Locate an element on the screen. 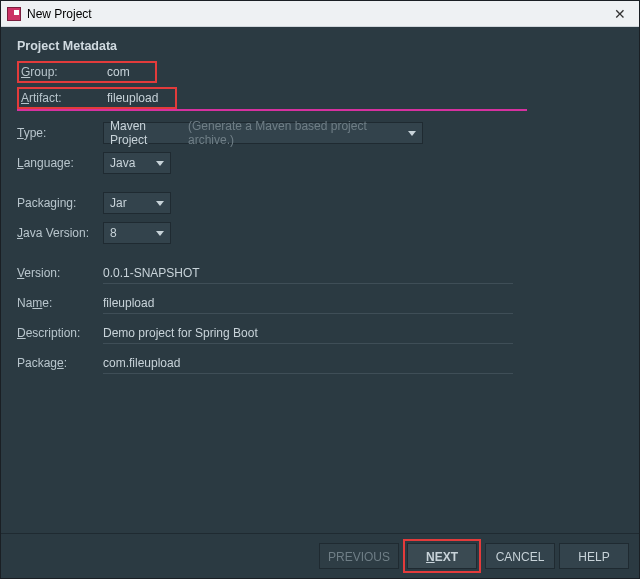 Image resolution: width=640 pixels, height=579 pixels. label-java-version: Java Version: is located at coordinates (60, 233).